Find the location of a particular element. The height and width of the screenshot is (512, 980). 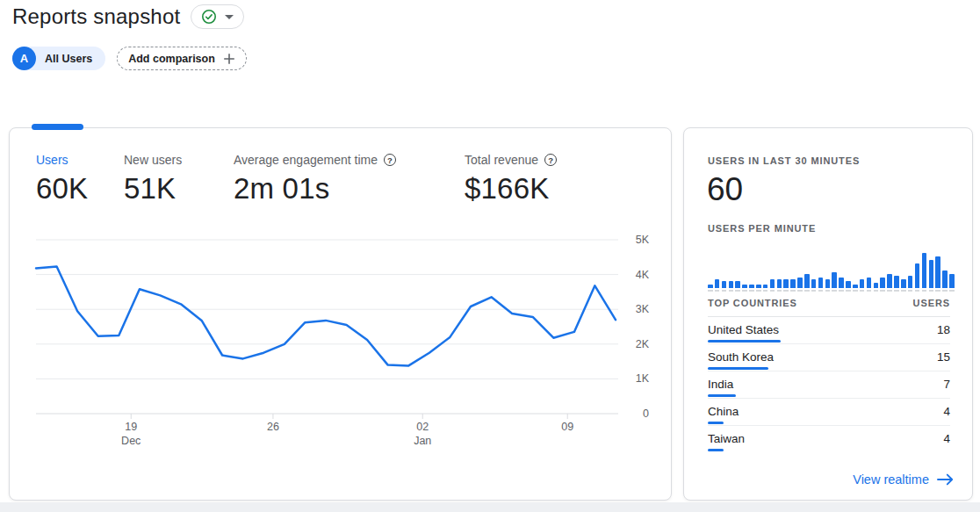

metrics-row: Users 60K New users 51K Average engageme… is located at coordinates (297, 179).